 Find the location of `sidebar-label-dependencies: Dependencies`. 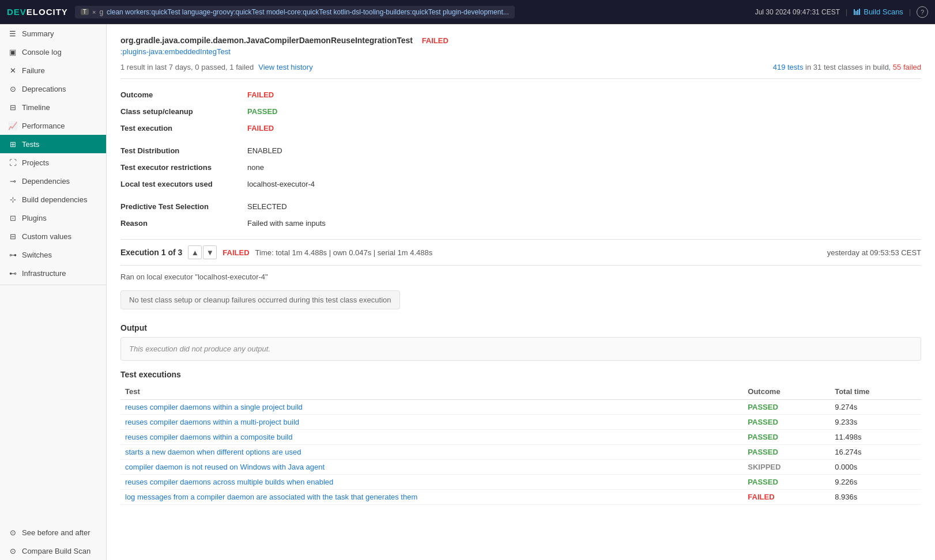

sidebar-label-dependencies: Dependencies is located at coordinates (46, 181).